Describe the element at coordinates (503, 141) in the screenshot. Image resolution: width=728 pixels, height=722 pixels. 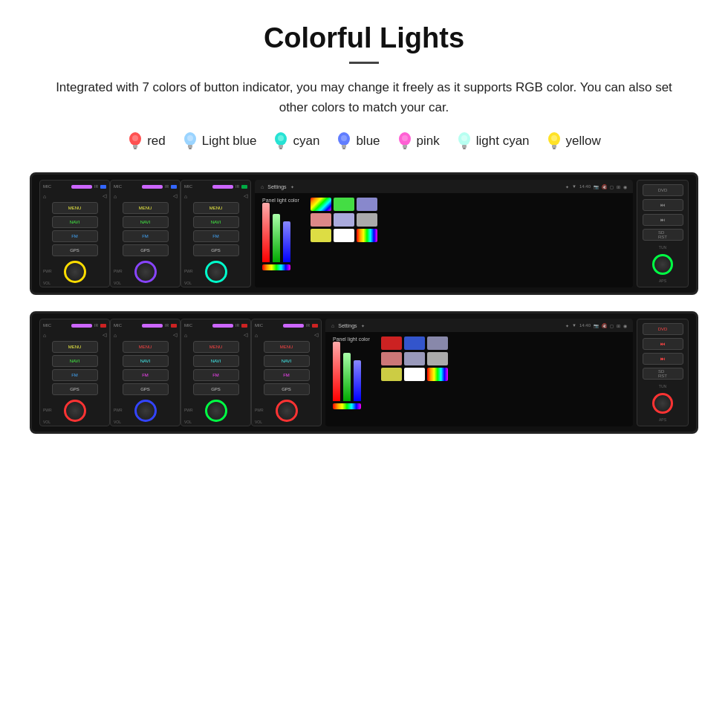
I see `color-label-lightcyan: light cyan` at that location.